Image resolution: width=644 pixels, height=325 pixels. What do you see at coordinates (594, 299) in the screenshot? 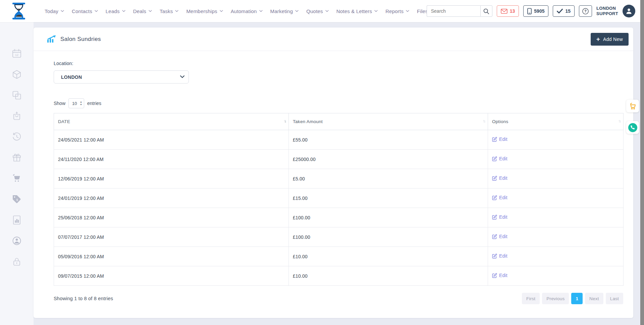
I see `pagination-next: Next` at bounding box center [594, 299].